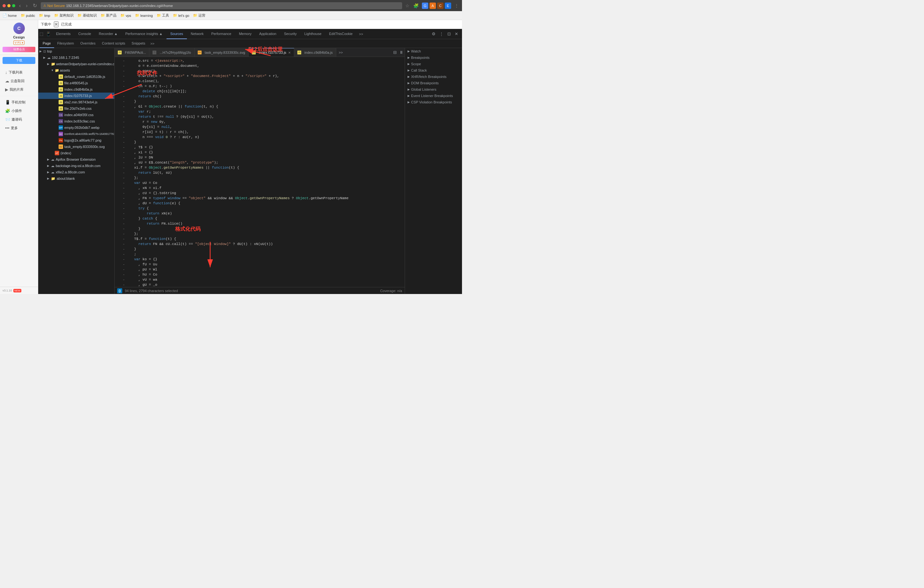 Image resolution: width=924 pixels, height=588 pixels. I want to click on call-stack-header: ▶ Call Stack, so click(434, 71).